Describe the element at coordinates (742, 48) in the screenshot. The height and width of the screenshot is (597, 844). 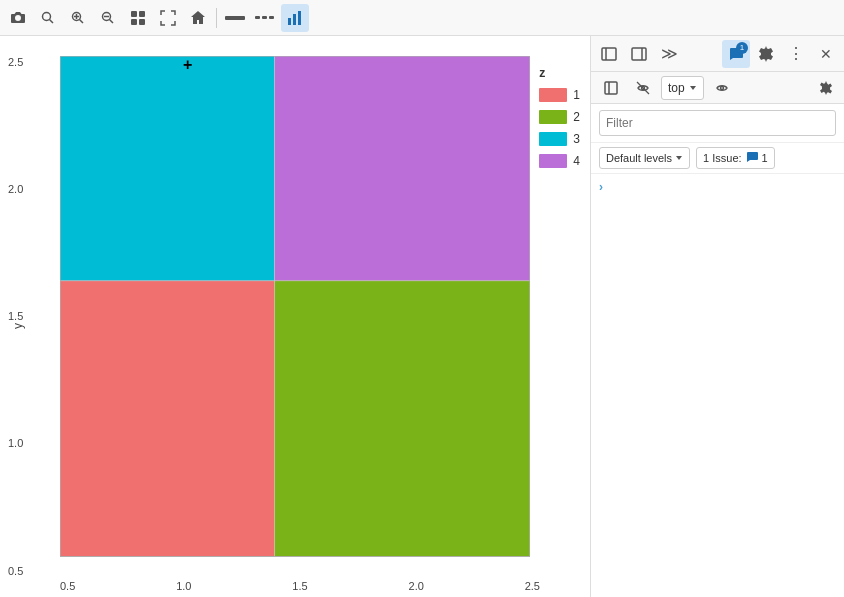
I see `chat-badge: 1` at that location.